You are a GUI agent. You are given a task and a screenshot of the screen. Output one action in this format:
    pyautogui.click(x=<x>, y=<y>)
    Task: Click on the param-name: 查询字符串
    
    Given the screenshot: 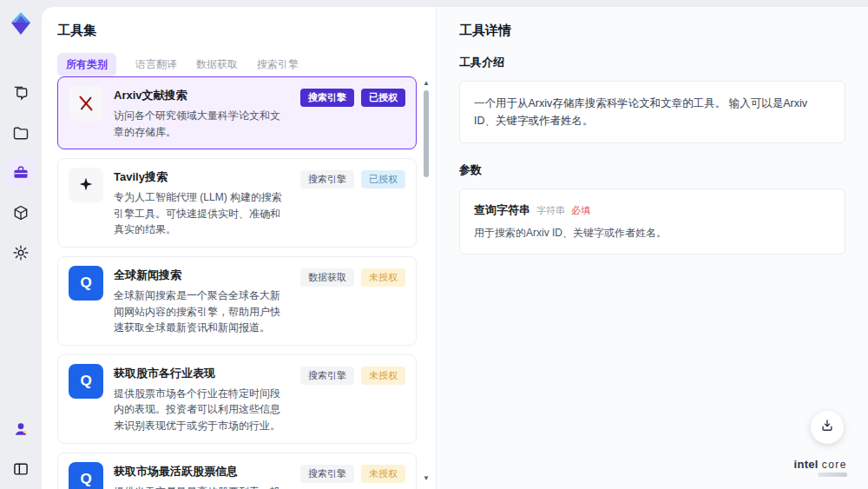 What is the action you would take?
    pyautogui.click(x=502, y=210)
    